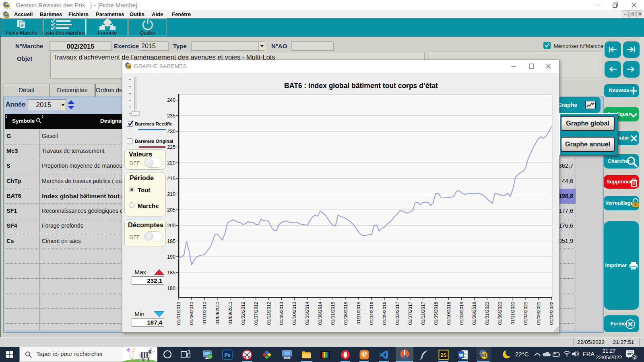  I want to click on svg-text: 235, so click(171, 116).